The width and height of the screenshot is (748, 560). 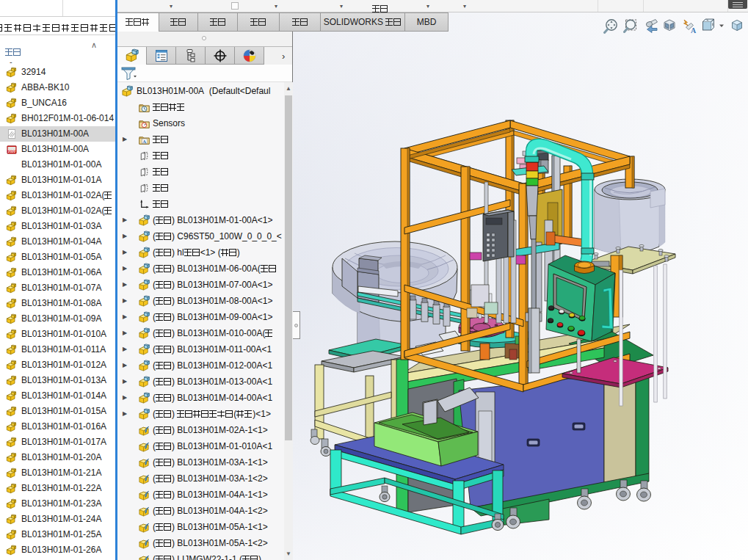 What do you see at coordinates (694, 31) in the screenshot?
I see `svg-text: A` at bounding box center [694, 31].